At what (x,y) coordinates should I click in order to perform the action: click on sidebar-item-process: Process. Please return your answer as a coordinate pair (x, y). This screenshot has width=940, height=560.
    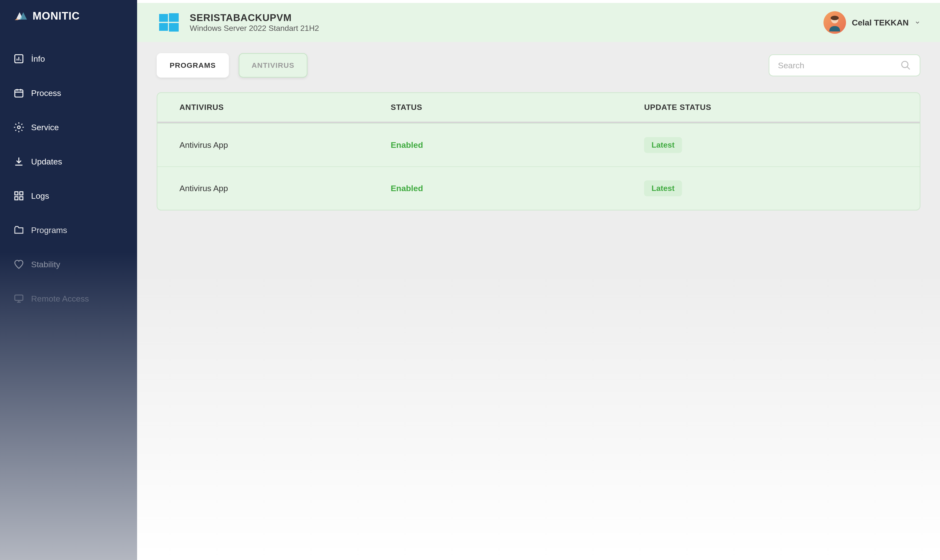
    Looking at the image, I should click on (69, 93).